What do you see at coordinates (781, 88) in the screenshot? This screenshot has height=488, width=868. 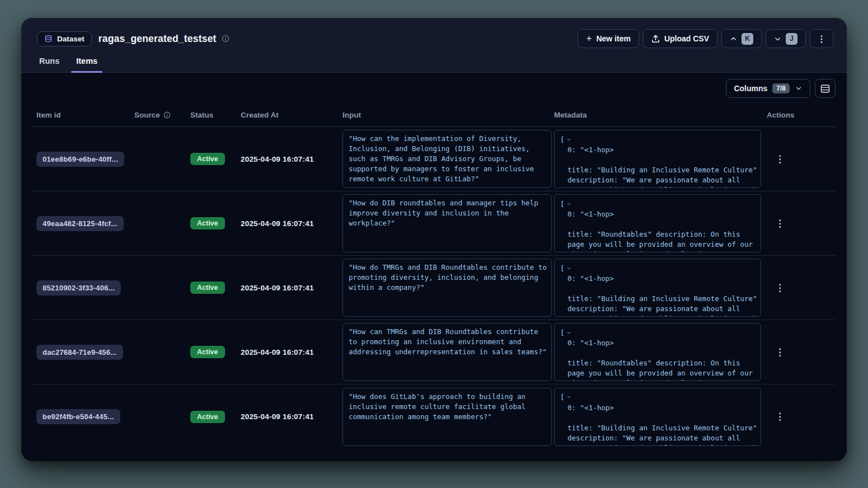 I see `columns-count-badge: 7/8` at bounding box center [781, 88].